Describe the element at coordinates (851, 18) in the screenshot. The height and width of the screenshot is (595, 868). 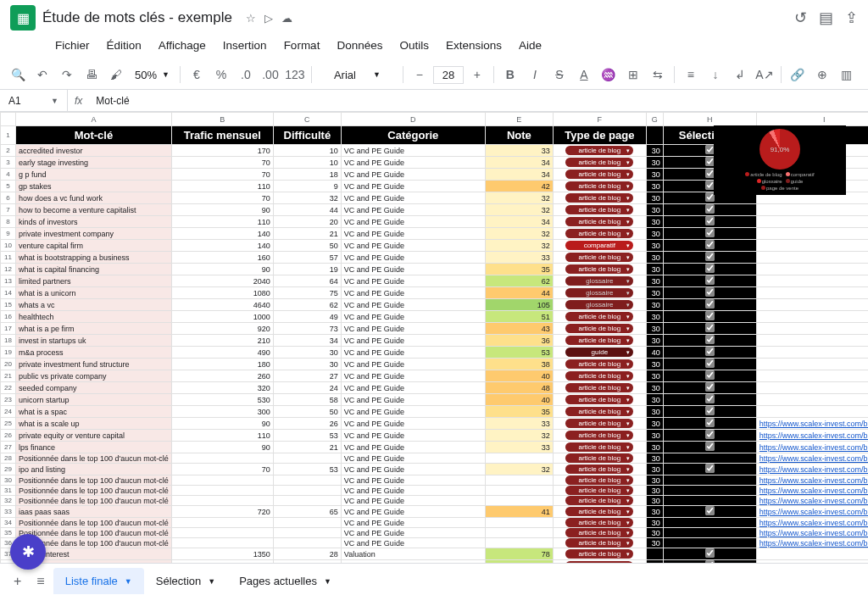
I see `share-icon: ⇪` at that location.